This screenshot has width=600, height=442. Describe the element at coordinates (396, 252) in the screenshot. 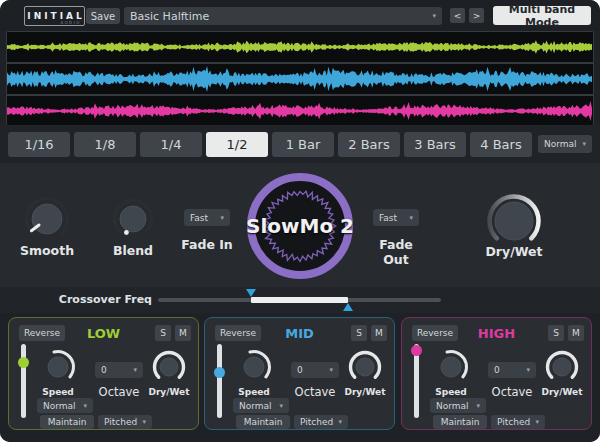

I see `fade-out-label: Fade Out` at that location.